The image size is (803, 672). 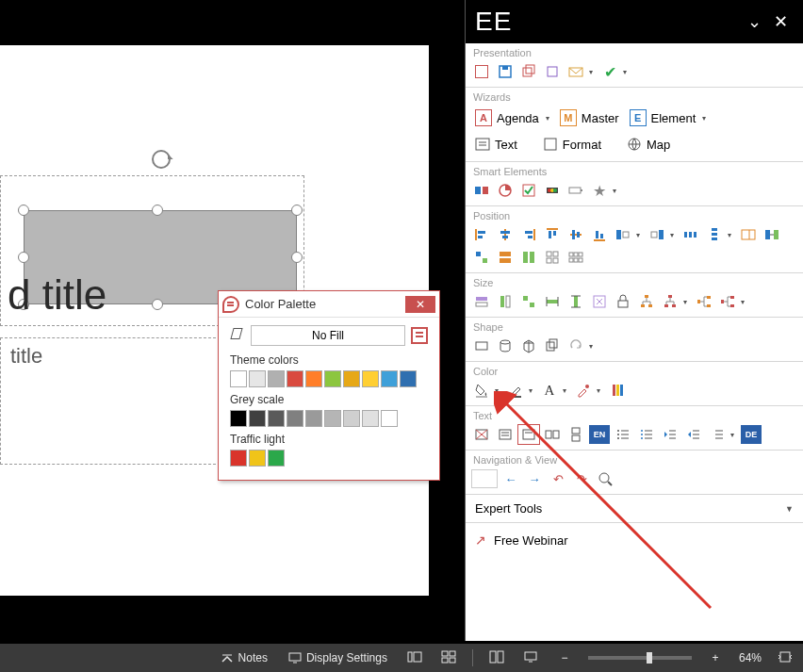 I want to click on fill-color-icon, so click(x=482, y=390).